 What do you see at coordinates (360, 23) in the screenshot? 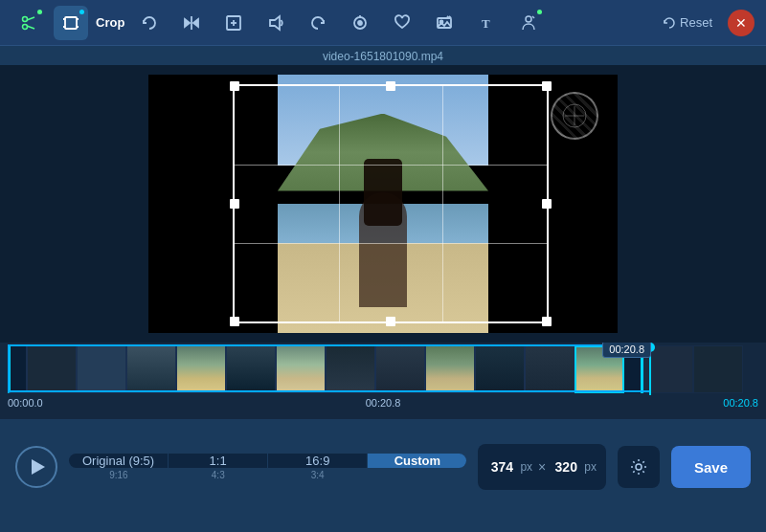
I see `speed-tool-btn` at bounding box center [360, 23].